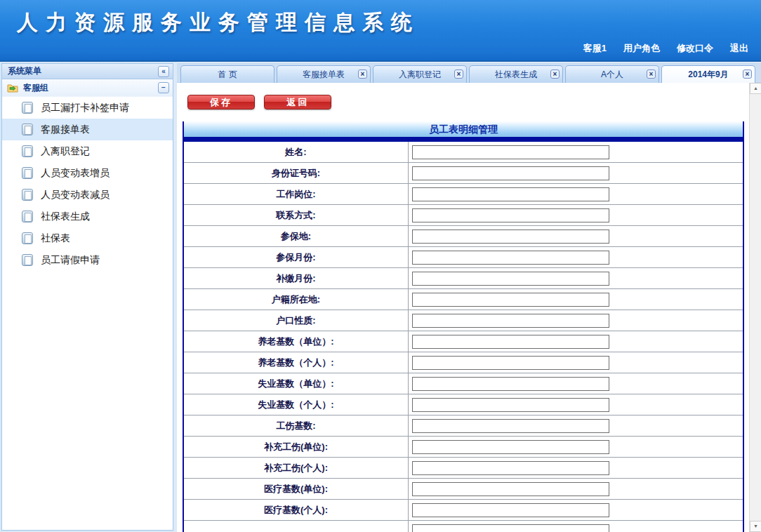 Image resolution: width=761 pixels, height=532 pixels. What do you see at coordinates (511, 279) in the screenshot?
I see `makeup-month-input` at bounding box center [511, 279].